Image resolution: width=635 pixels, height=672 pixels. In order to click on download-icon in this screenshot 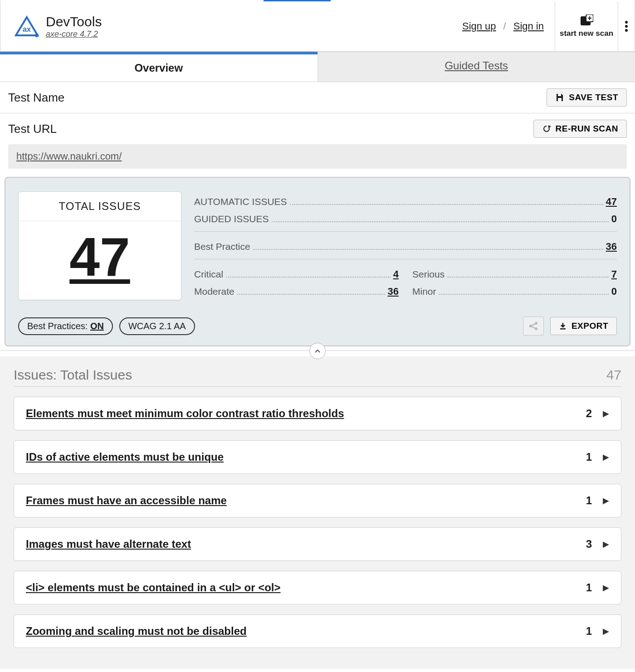, I will do `click(563, 326)`.